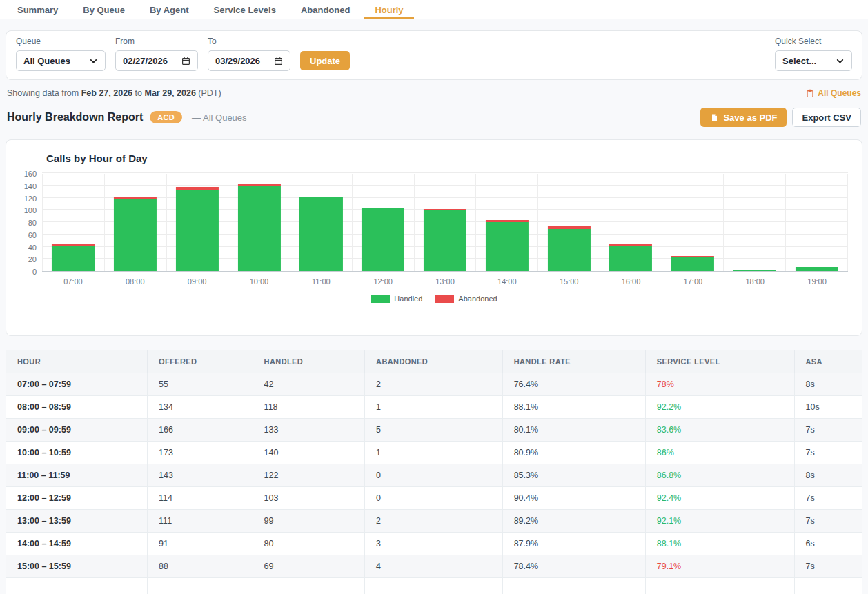 The height and width of the screenshot is (594, 868). I want to click on x-axis-label: 14:00, so click(507, 281).